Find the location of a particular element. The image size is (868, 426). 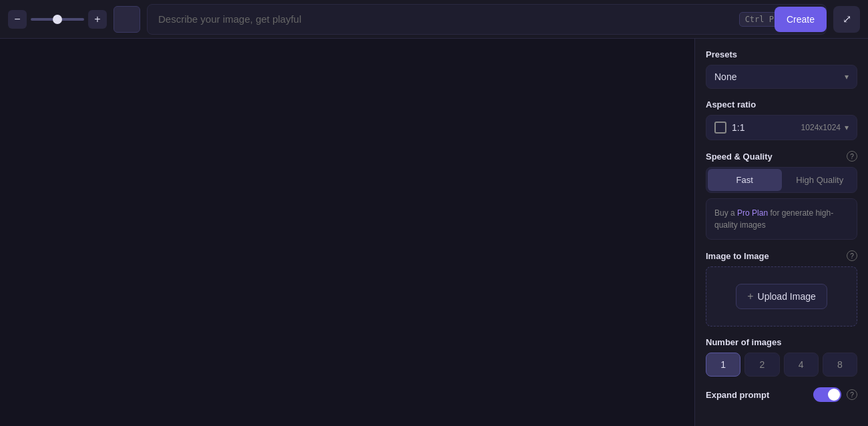

upload-label: Upload Image is located at coordinates (787, 296).